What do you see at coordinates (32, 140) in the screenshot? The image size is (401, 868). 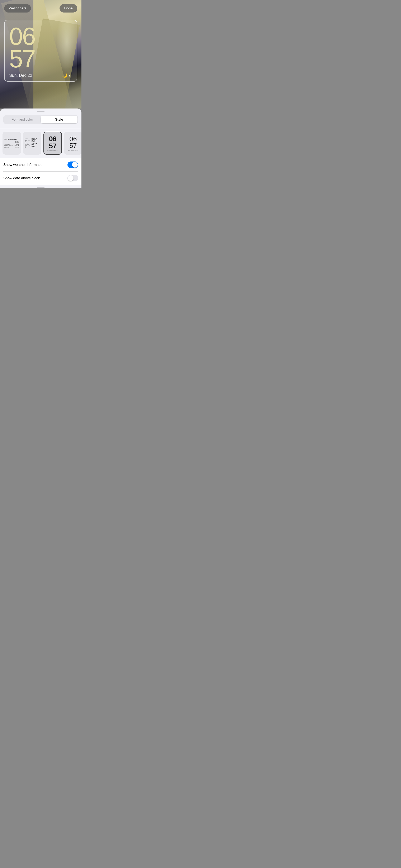 I see `card-wc-row-local: Local Sun, Dec 22 06:57 PM` at bounding box center [32, 140].